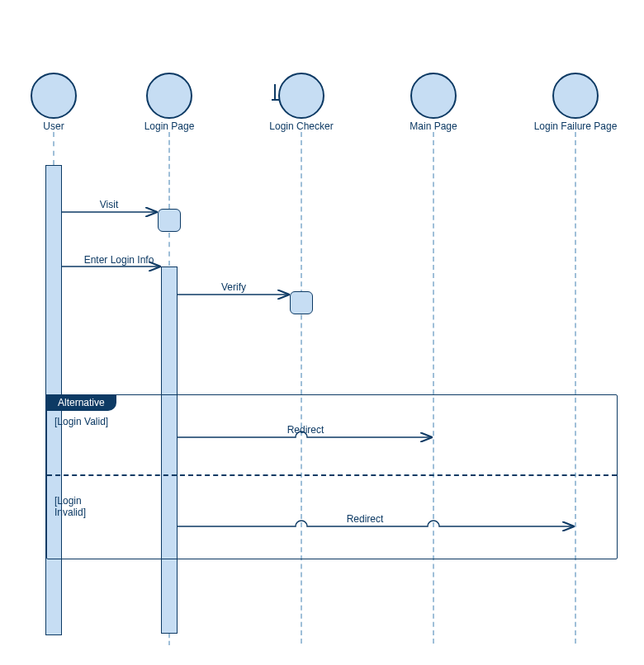  What do you see at coordinates (169, 249) in the screenshot?
I see `lifeline-login-page-mid` at bounding box center [169, 249].